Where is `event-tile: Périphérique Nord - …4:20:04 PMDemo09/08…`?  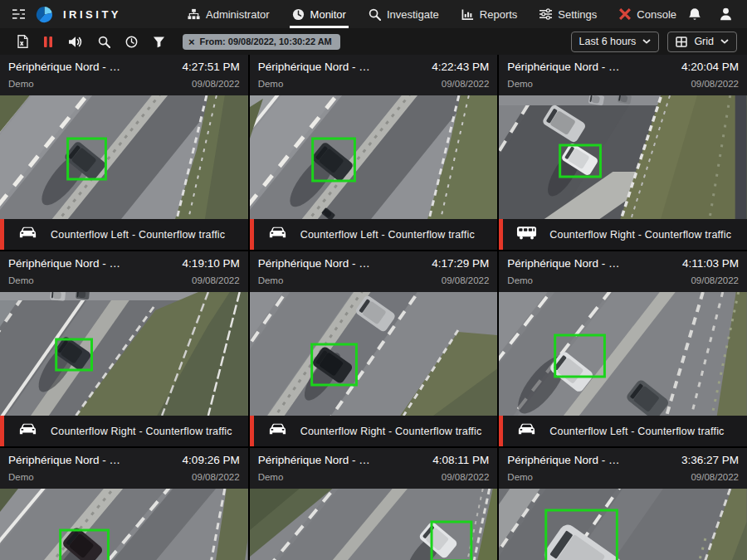
event-tile: Périphérique Nord - …4:20:04 PMDemo09/08… is located at coordinates (622, 153).